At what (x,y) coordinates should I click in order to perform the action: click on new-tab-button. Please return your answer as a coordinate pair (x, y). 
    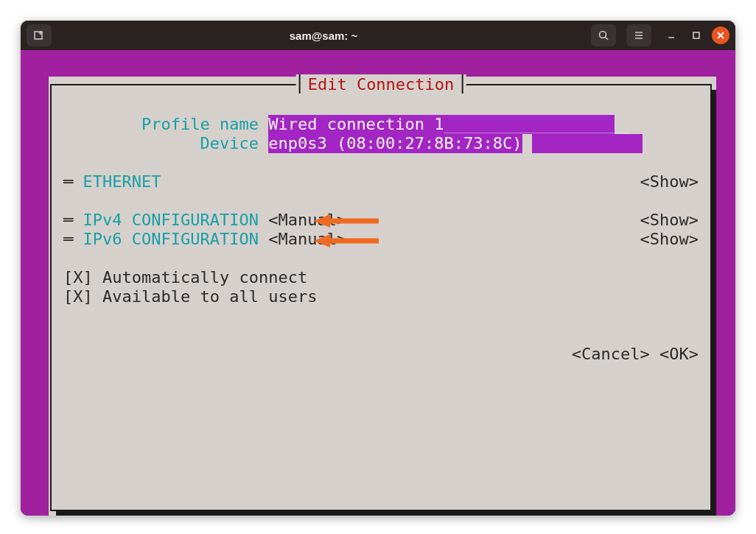
    Looking at the image, I should click on (39, 35).